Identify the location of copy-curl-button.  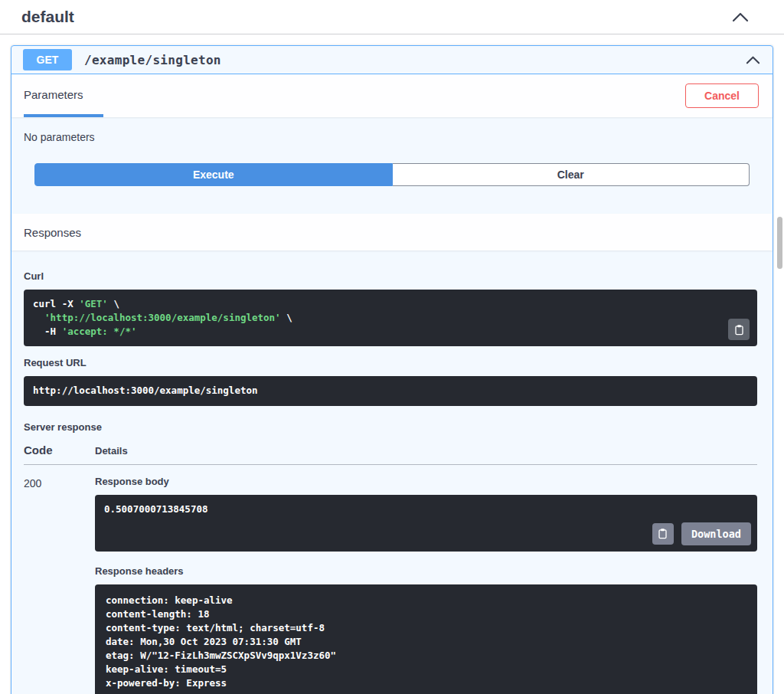
(739, 329).